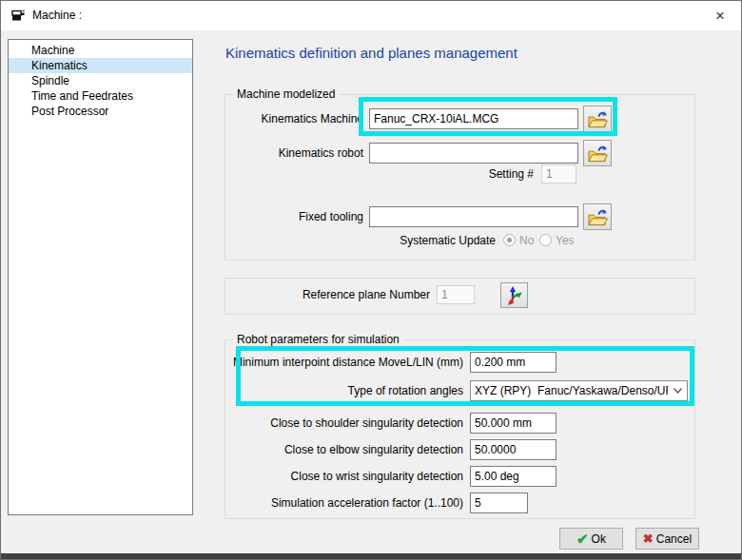 This screenshot has height=560, width=742. What do you see at coordinates (514, 476) in the screenshot?
I see `wrist-singularity-input` at bounding box center [514, 476].